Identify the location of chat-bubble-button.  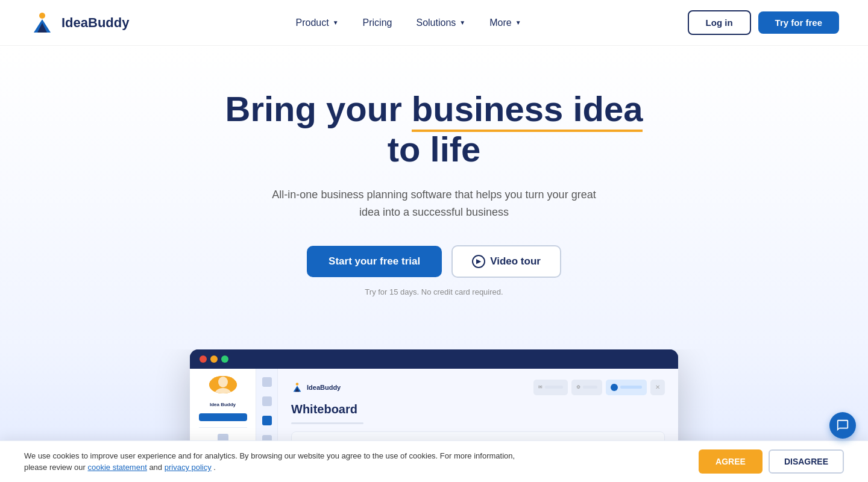
(843, 425).